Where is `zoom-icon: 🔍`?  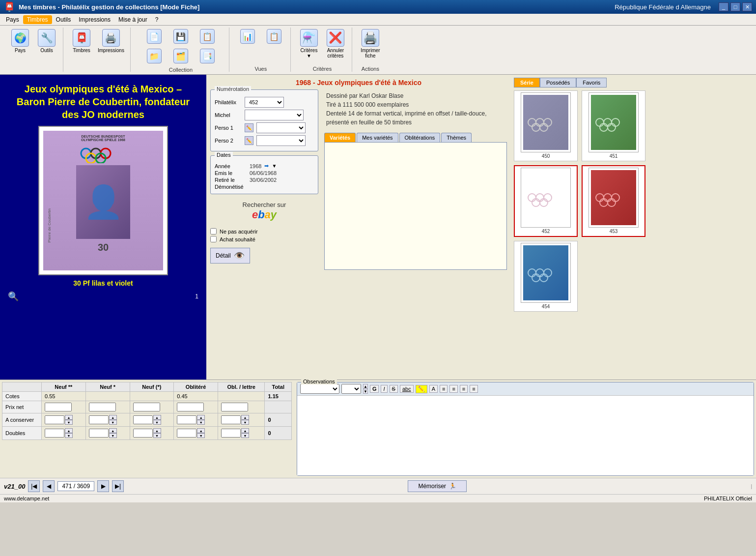
zoom-icon: 🔍 is located at coordinates (13, 296).